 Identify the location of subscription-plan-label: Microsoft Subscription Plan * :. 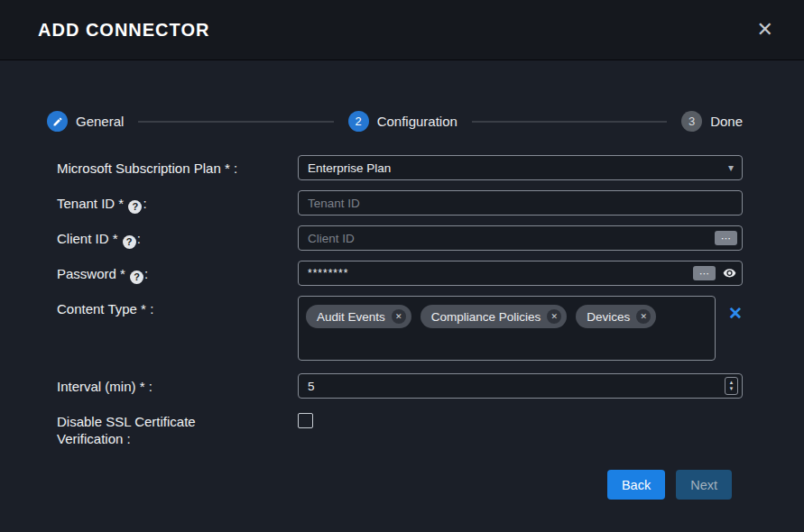
(177, 166).